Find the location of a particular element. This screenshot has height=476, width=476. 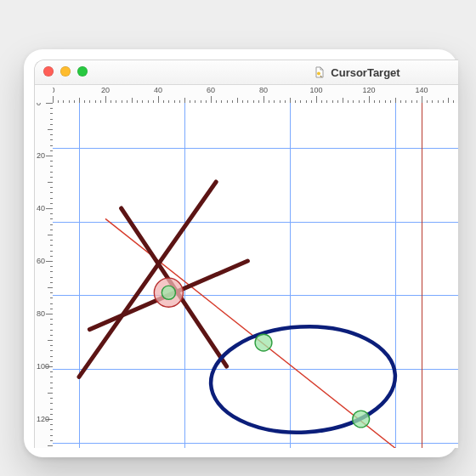

zoom-icon is located at coordinates (82, 71).